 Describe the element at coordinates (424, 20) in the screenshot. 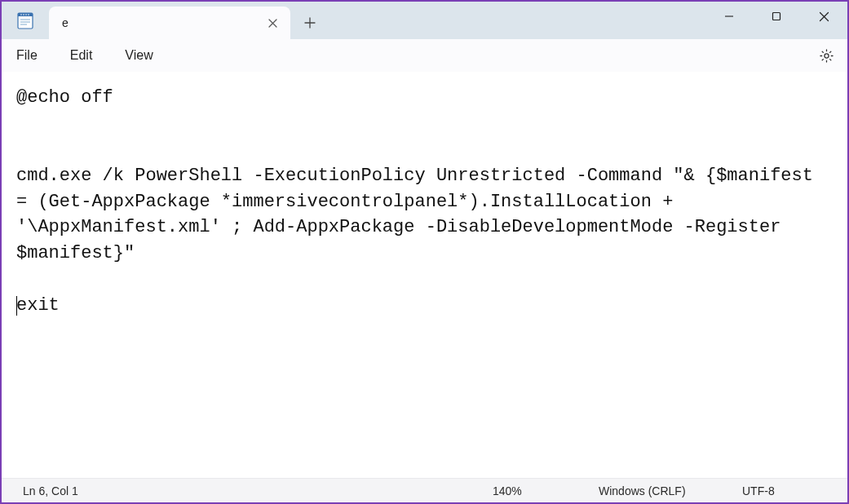

I see `titlebar: e` at that location.